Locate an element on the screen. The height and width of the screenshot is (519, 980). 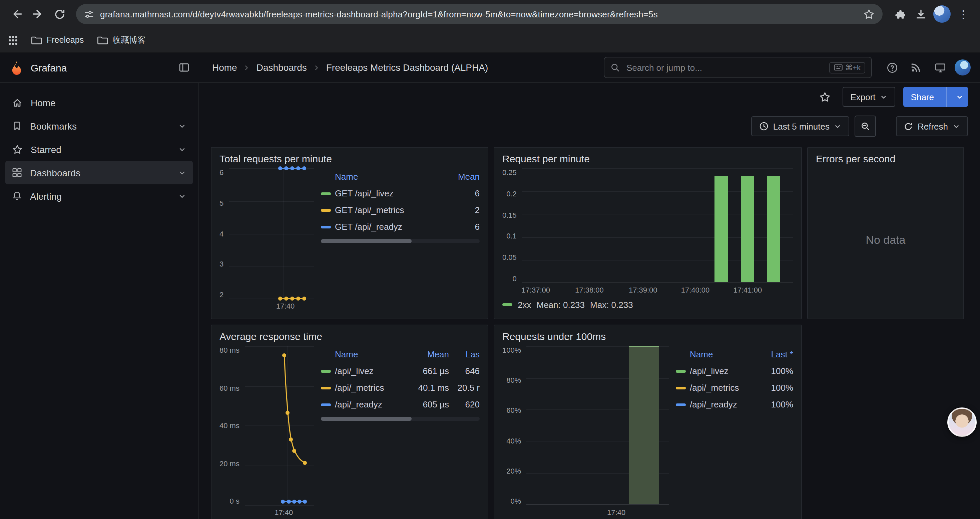
export-button: Export is located at coordinates (869, 97).